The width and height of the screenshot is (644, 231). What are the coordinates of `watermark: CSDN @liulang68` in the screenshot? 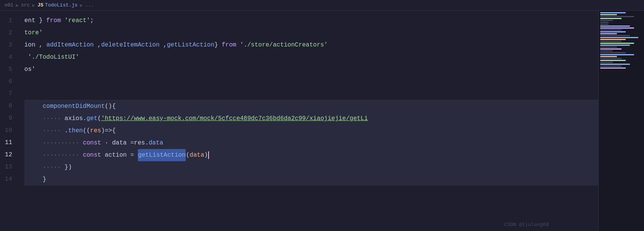 It's located at (527, 224).